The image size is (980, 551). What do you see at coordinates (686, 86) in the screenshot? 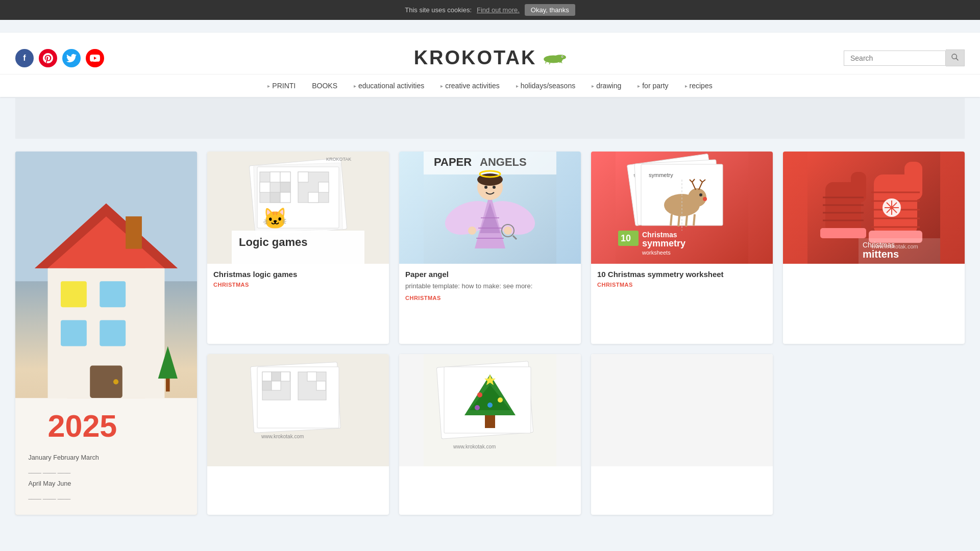
I see `nav-recipes-arrow: ▸` at bounding box center [686, 86].